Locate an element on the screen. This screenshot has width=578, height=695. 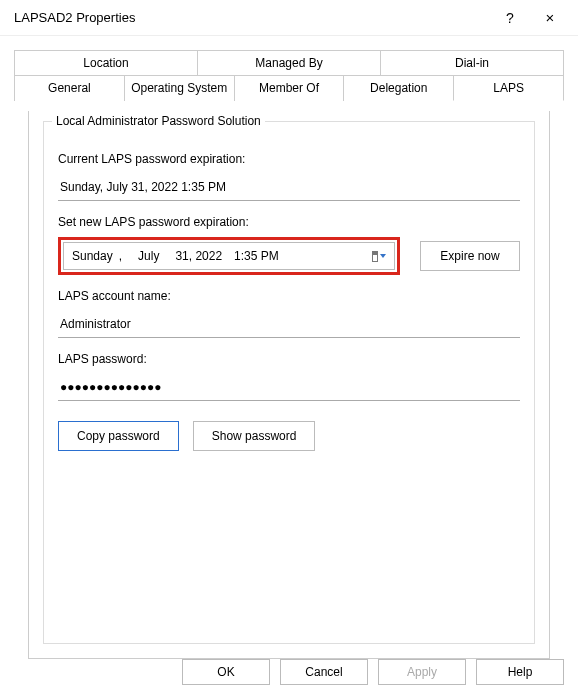
tab-location: Location is located at coordinates (106, 63).